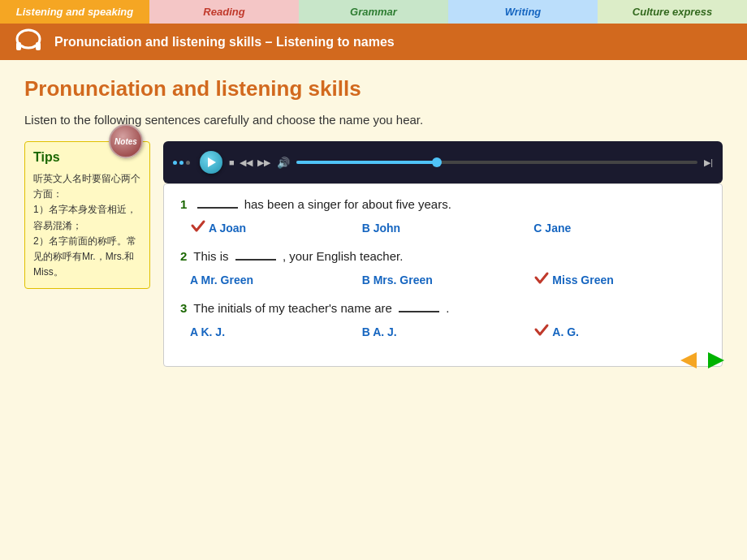 This screenshot has height=560, width=747. What do you see at coordinates (542, 331) in the screenshot?
I see `q3-check-c` at bounding box center [542, 331].